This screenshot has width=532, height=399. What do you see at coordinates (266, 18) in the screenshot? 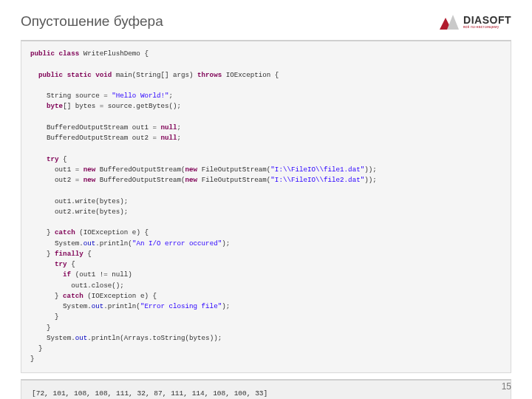
I see `slide-header: Опустошение буфера DIASOFT всё по-настоя…` at bounding box center [266, 18].